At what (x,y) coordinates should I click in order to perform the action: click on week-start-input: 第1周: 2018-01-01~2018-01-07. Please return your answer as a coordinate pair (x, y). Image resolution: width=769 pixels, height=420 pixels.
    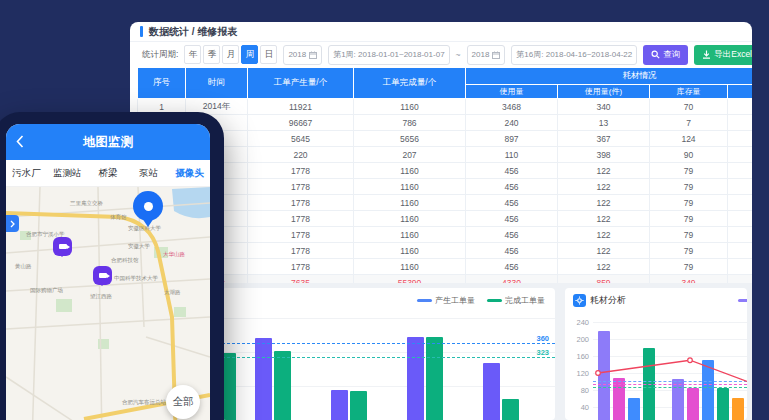
    Looking at the image, I should click on (388, 55).